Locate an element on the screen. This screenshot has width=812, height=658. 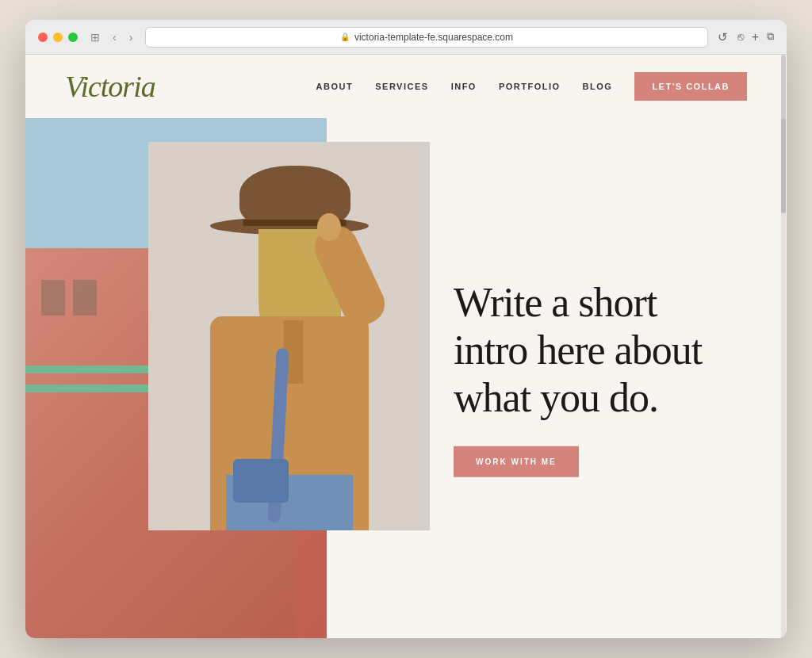
site-nav: ABOUT SERVICES INFO PORTFOLIO BLOG LET'S… is located at coordinates (531, 86).